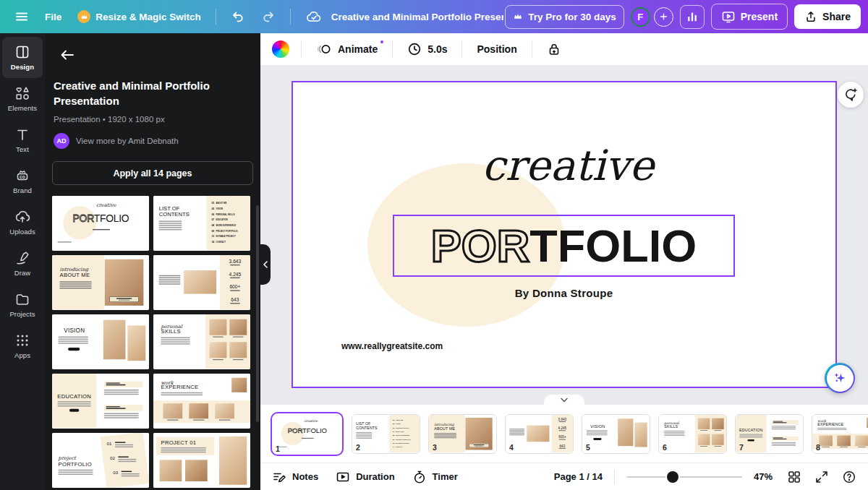  I want to click on filmstrip-page-number: 4, so click(511, 447).